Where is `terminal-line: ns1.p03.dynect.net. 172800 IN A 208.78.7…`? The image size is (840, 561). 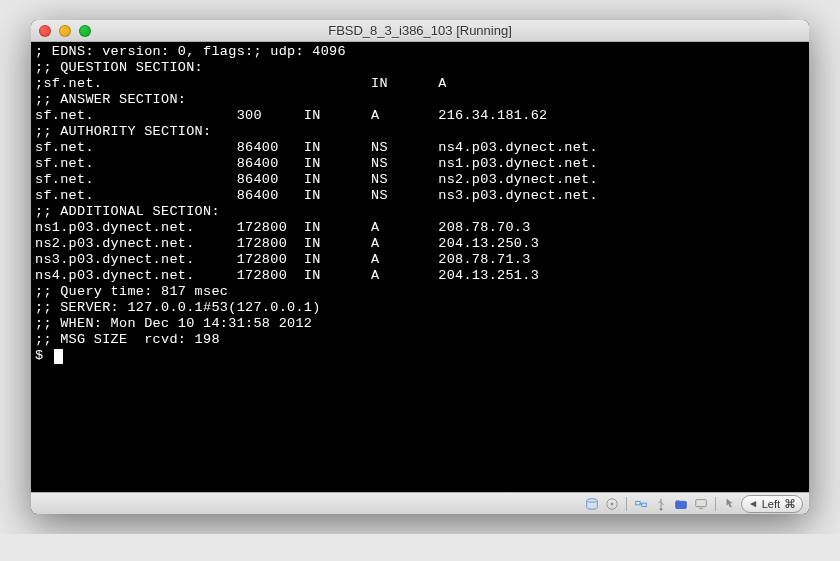 terminal-line: ns1.p03.dynect.net. 172800 IN A 208.78.7… is located at coordinates (420, 228).